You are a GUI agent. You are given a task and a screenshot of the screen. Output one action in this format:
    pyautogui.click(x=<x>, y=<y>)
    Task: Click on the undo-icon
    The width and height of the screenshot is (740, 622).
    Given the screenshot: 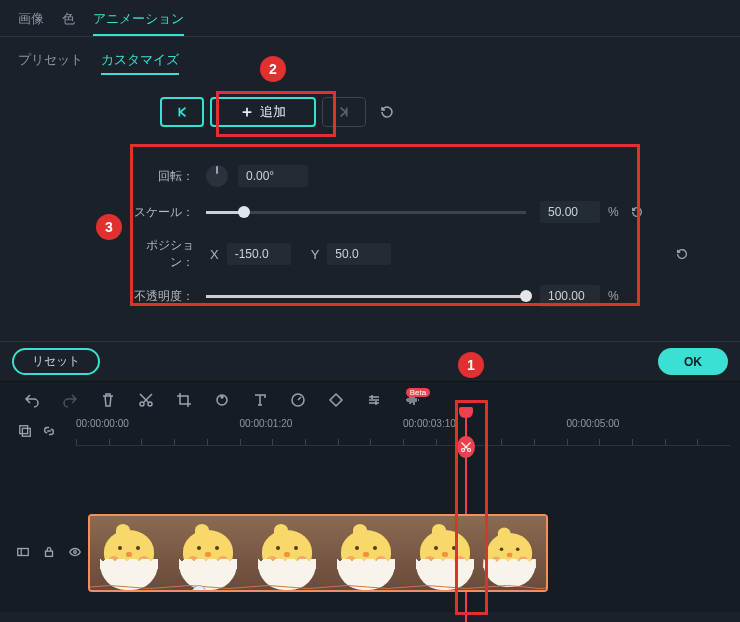 What is the action you would take?
    pyautogui.click(x=32, y=400)
    